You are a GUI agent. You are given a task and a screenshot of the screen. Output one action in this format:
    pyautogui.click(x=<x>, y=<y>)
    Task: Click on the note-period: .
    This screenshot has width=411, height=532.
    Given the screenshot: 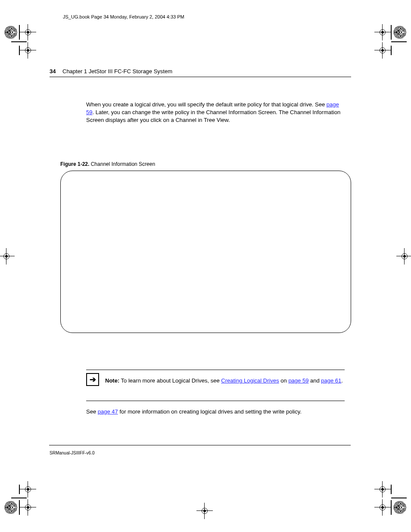 What is the action you would take?
    pyautogui.click(x=342, y=381)
    